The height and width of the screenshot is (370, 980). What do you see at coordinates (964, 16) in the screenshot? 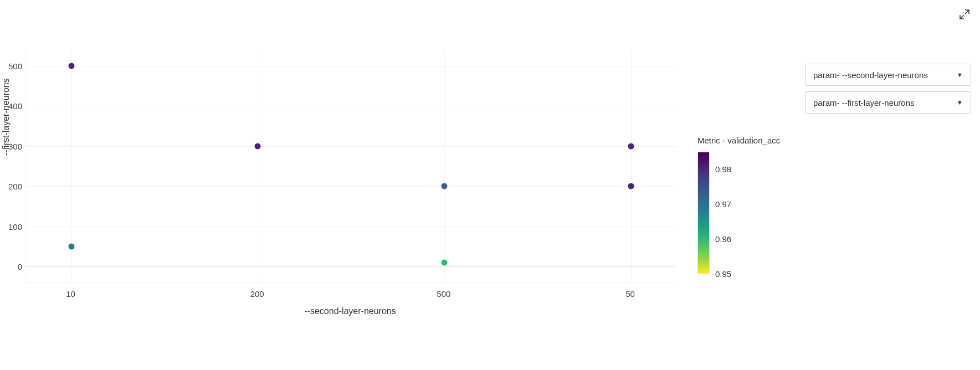
I see `expand-icon` at bounding box center [964, 16].